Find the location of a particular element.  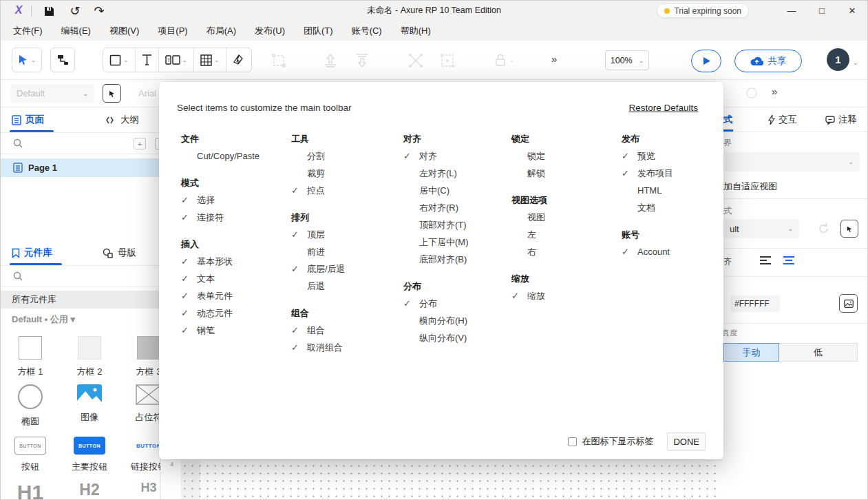

page-style-select: ult ⌄ is located at coordinates (761, 229).